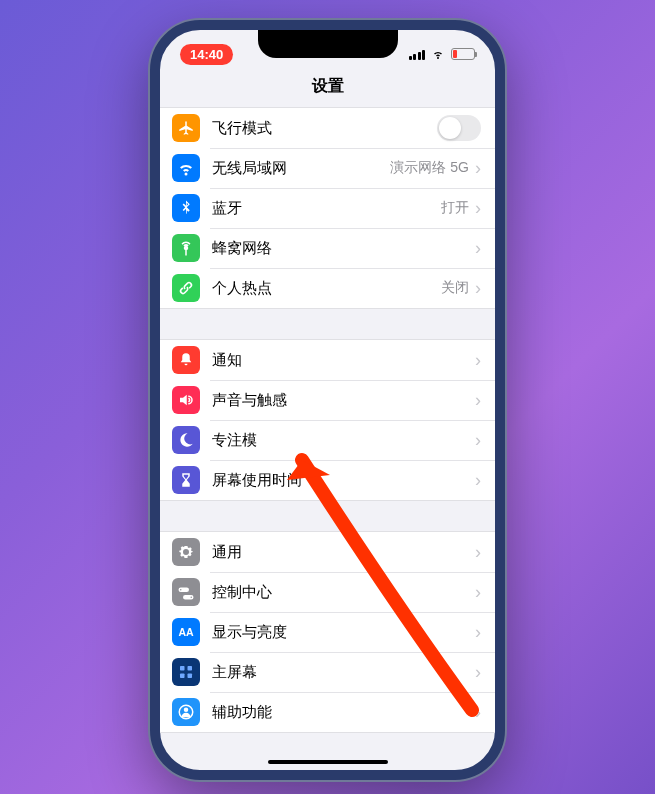 The width and height of the screenshot is (655, 794). I want to click on row-accessibility: 辅助功能›, so click(328, 712).